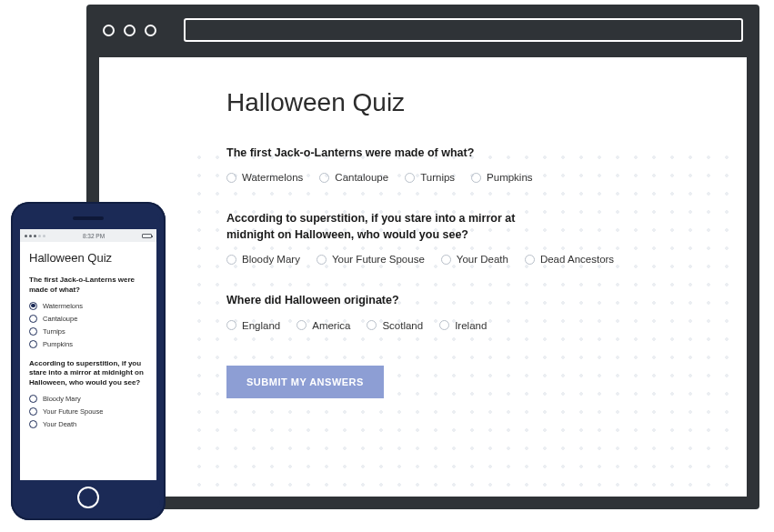  What do you see at coordinates (577, 259) in the screenshot?
I see `option-label: Dead Ancestors` at bounding box center [577, 259].